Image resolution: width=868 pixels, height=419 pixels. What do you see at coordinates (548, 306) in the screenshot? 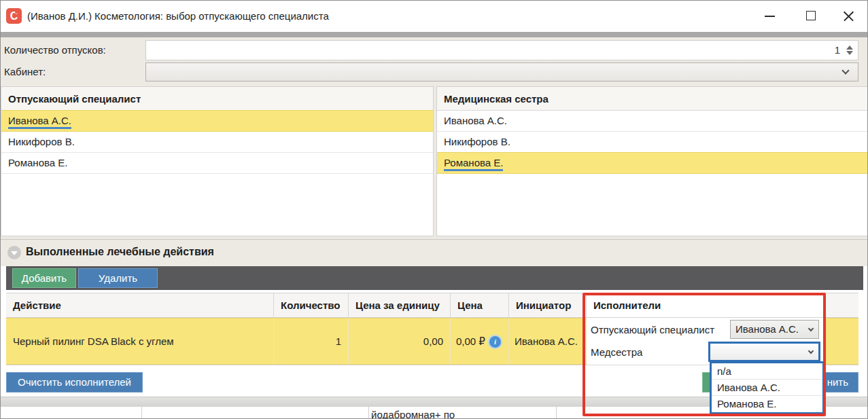
I see `column-header-initiator: Инициатор` at bounding box center [548, 306].